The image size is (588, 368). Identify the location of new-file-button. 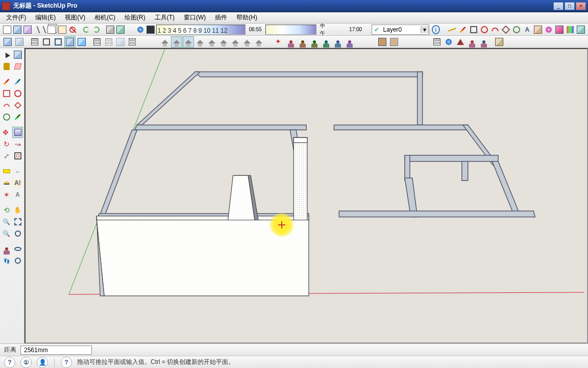
(7, 30).